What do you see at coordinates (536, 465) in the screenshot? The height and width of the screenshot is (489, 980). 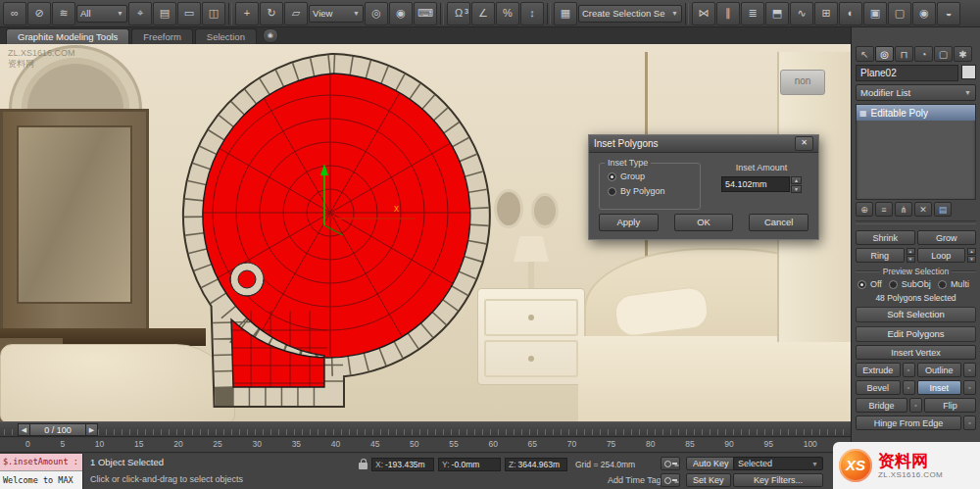 I see `z-coordinate-field: Z:3644.963m` at bounding box center [536, 465].